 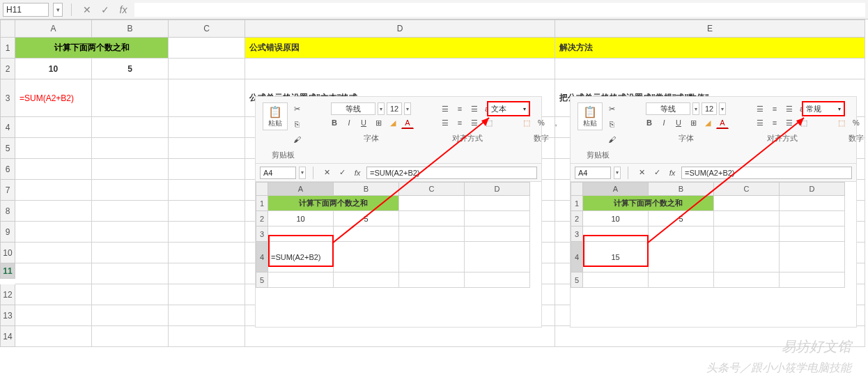 What do you see at coordinates (804, 123) in the screenshot?
I see `merge-icon: ⬚` at bounding box center [804, 123].